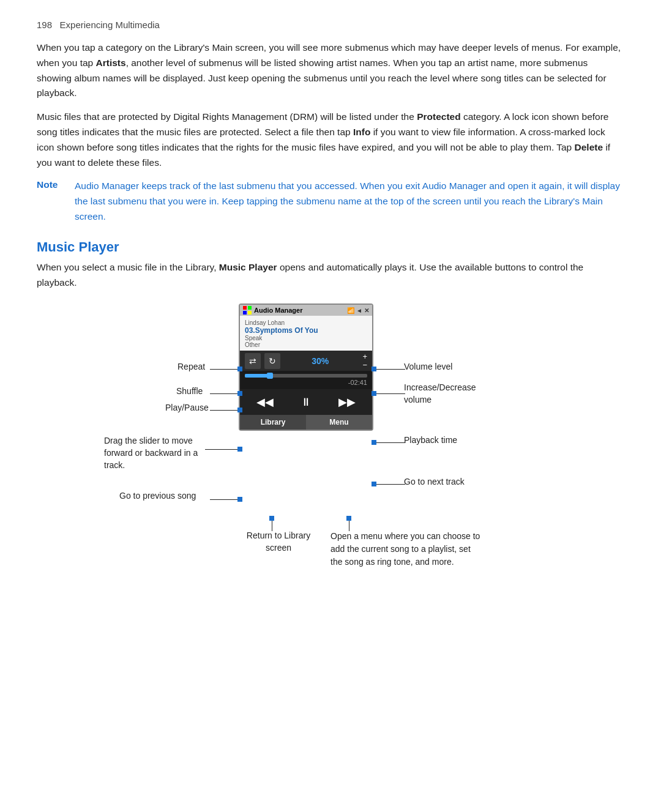 This screenshot has height=812, width=661. What do you see at coordinates (365, 365) in the screenshot?
I see `volume-down-button: −` at bounding box center [365, 365].